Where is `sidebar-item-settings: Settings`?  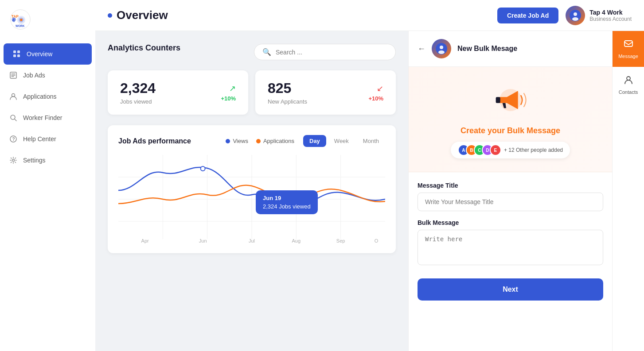 sidebar-item-settings: Settings is located at coordinates (48, 160).